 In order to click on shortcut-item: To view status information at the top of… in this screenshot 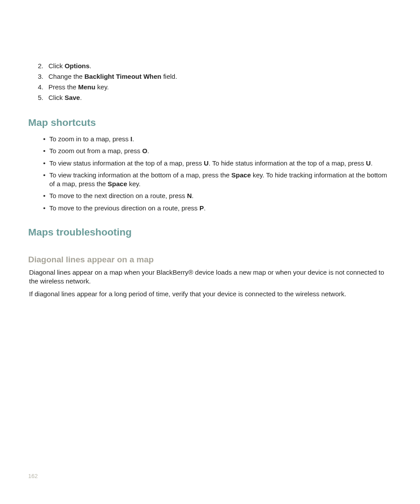, I will do `click(217, 163)`.